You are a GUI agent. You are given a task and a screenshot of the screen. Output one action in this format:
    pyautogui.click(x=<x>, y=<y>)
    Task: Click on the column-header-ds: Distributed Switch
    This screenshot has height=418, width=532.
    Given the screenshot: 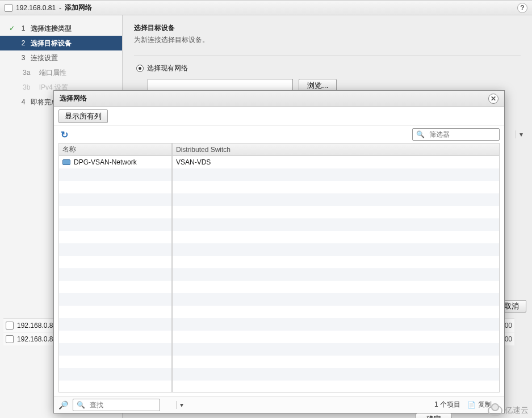 What is the action you would take?
    pyautogui.click(x=336, y=150)
    